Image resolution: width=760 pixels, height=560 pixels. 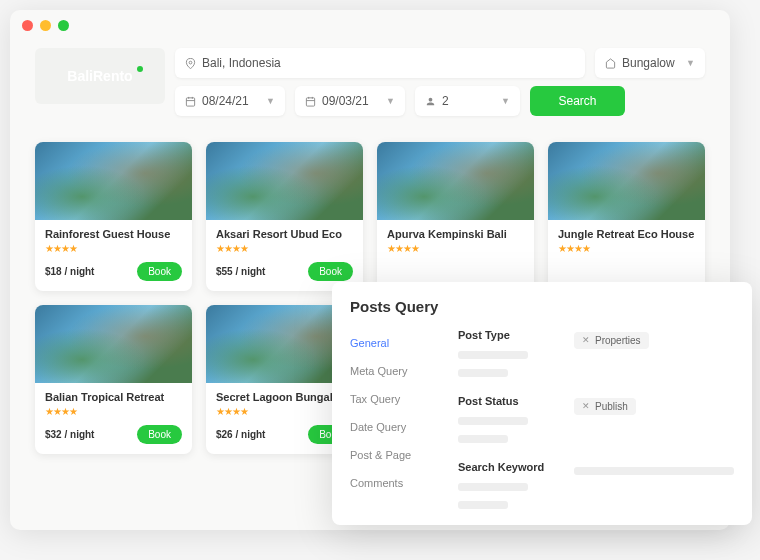 I want to click on minimize-window-dot, so click(x=46, y=26).